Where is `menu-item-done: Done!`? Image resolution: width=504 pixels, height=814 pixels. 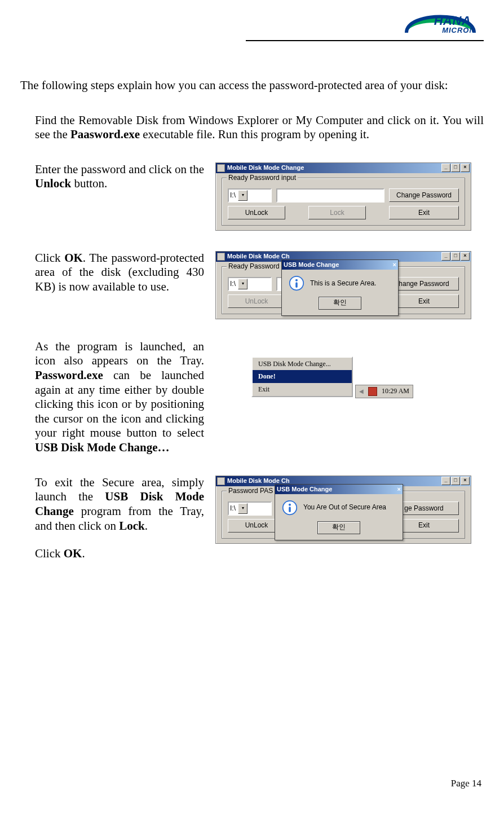
menu-item-done: Done! is located at coordinates (302, 377).